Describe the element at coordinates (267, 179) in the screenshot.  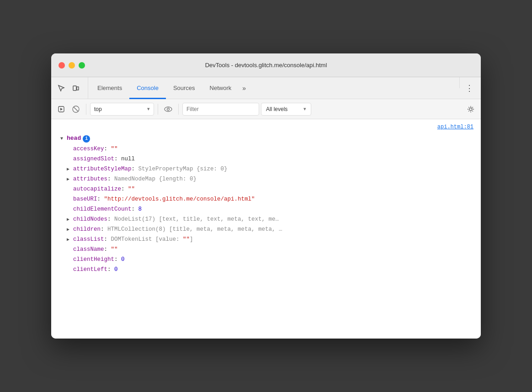
I see `list-item: ▶ attributes : NamedNodeMap {length: 0}` at that location.